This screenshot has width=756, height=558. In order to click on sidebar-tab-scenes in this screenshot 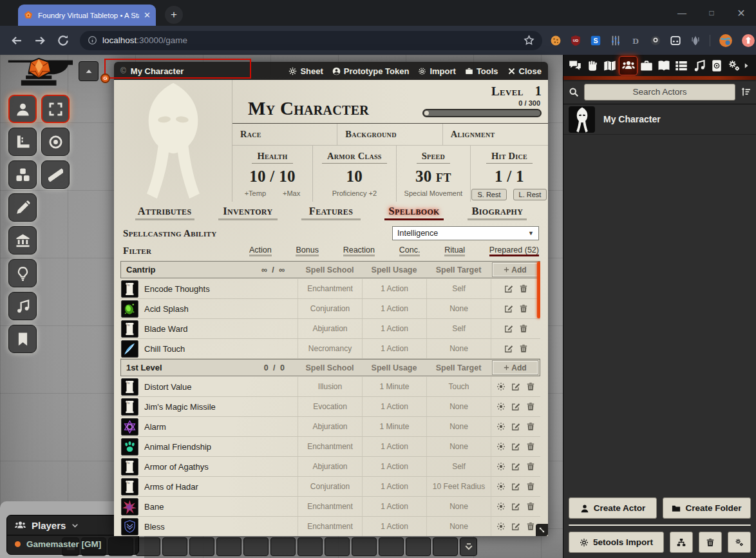, I will do `click(610, 66)`.